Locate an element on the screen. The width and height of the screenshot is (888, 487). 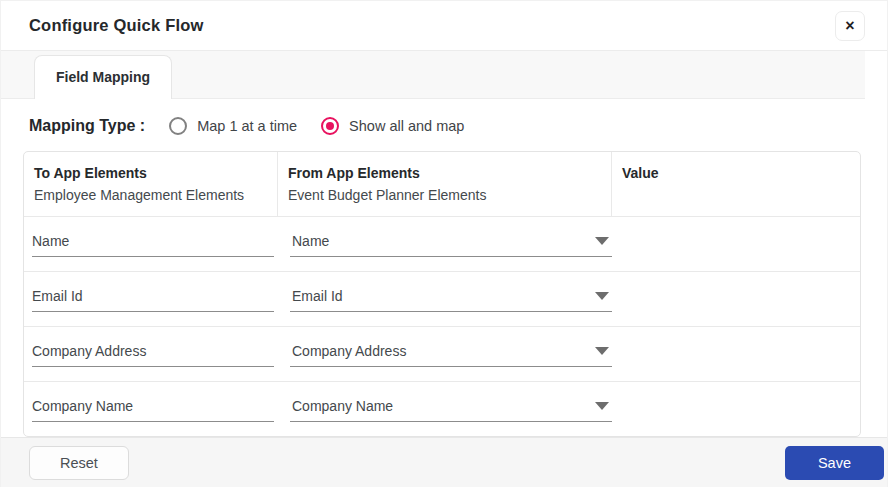
radio-selected-icon is located at coordinates (330, 126).